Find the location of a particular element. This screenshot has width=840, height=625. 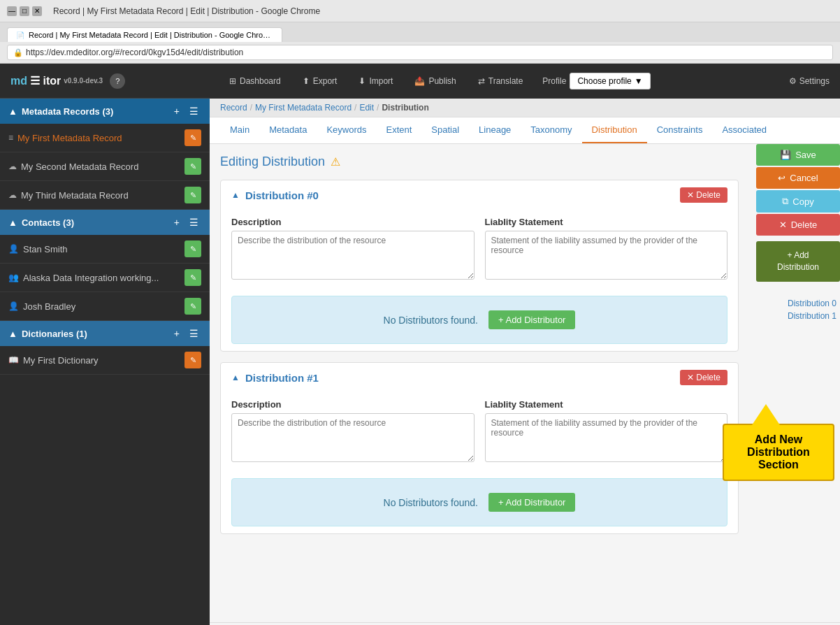

callout-tooltip: Add New Distribution Section is located at coordinates (779, 452).